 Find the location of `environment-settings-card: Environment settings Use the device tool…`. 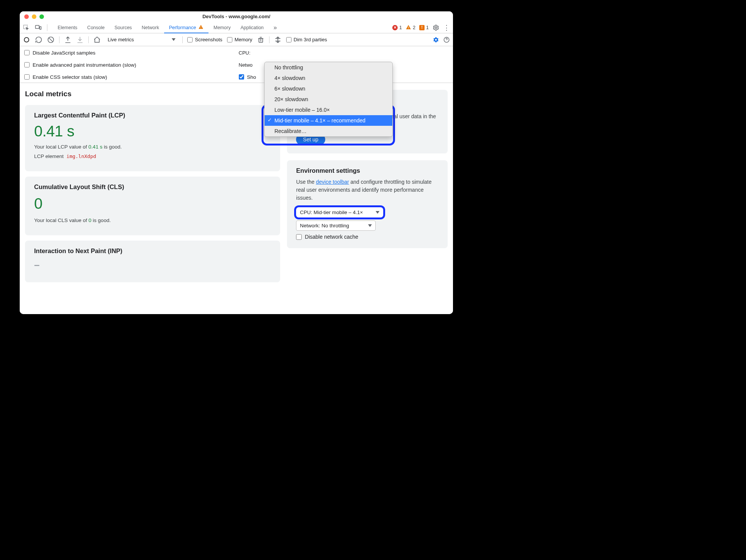

environment-settings-card: Environment settings Use the device tool… is located at coordinates (367, 204).